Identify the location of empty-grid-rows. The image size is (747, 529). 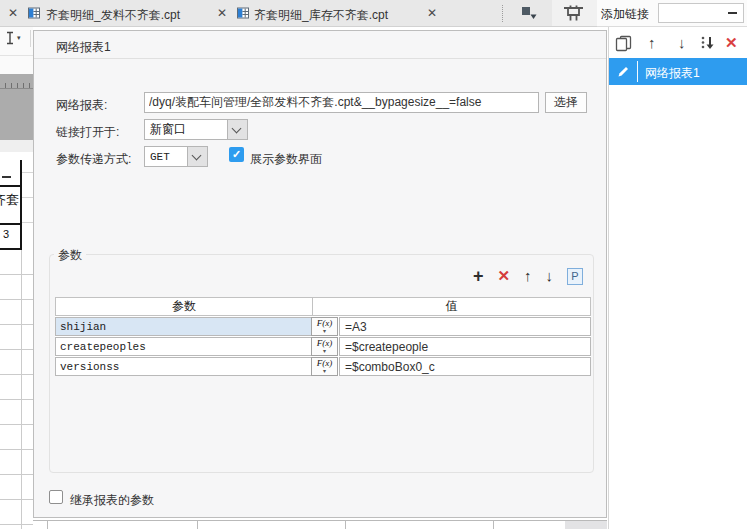
(16, 390).